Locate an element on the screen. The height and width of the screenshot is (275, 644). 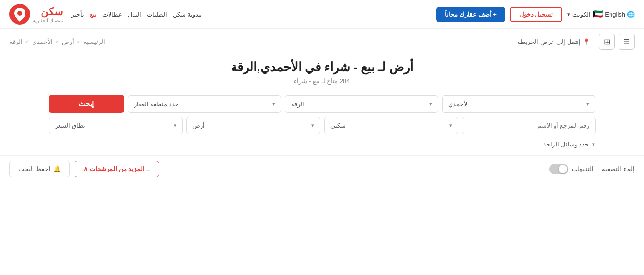
grid-icon: ⊞ is located at coordinates (607, 42).